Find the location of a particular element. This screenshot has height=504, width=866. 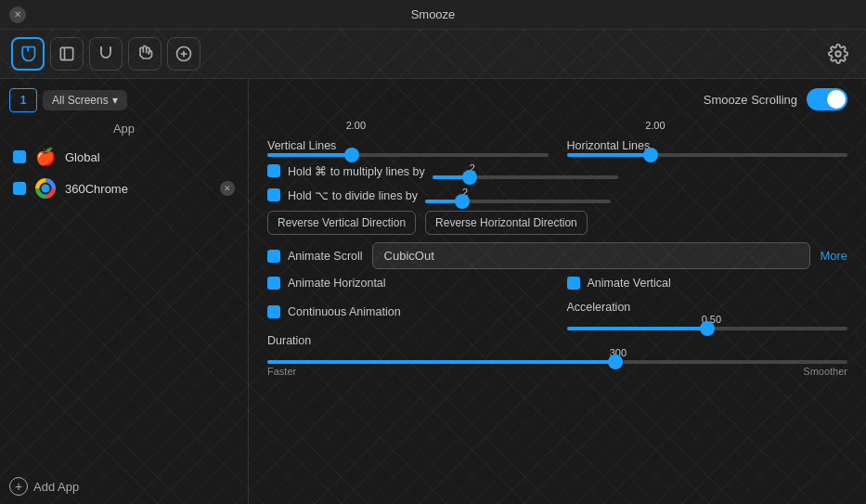

app-column-label: App is located at coordinates (124, 128).